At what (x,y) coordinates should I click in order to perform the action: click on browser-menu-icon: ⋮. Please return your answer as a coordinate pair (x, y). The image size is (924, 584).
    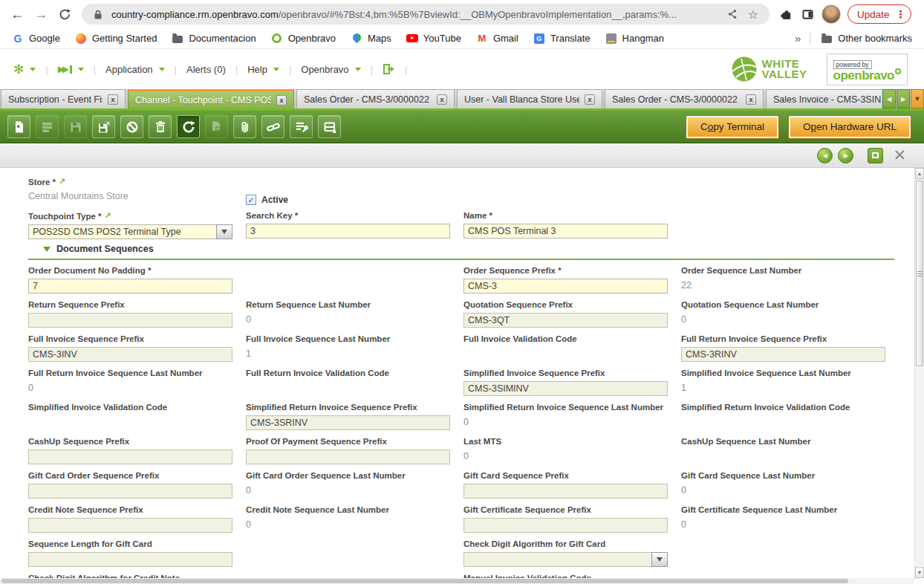
    Looking at the image, I should click on (901, 14).